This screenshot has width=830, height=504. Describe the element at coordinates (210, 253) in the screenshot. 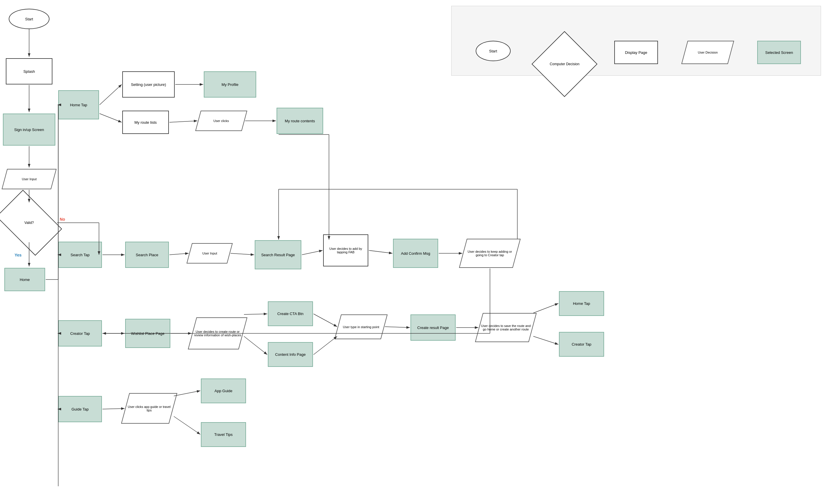

I see `user-input-2-node: User Input` at that location.